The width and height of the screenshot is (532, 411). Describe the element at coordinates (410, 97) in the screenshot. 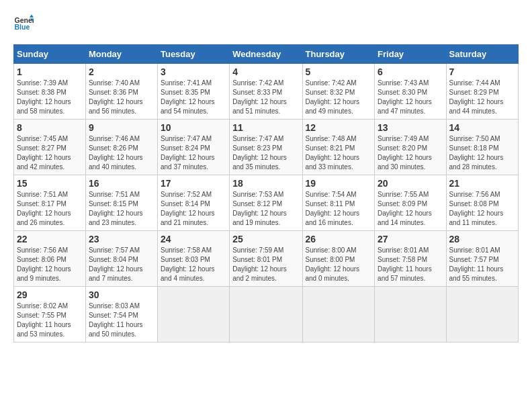

I see `day-info: Sunrise: 7:43 AM Sunset: 8:30 PM Dayligh…` at that location.